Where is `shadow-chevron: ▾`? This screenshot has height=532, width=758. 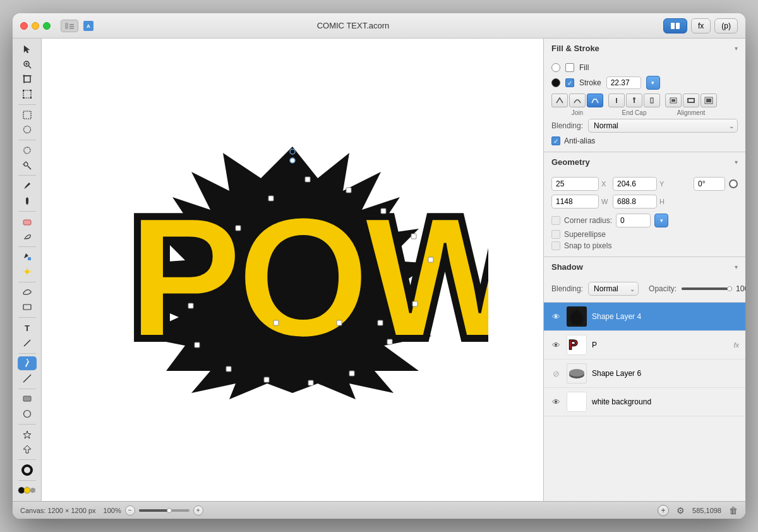 shadow-chevron: ▾ is located at coordinates (737, 267).